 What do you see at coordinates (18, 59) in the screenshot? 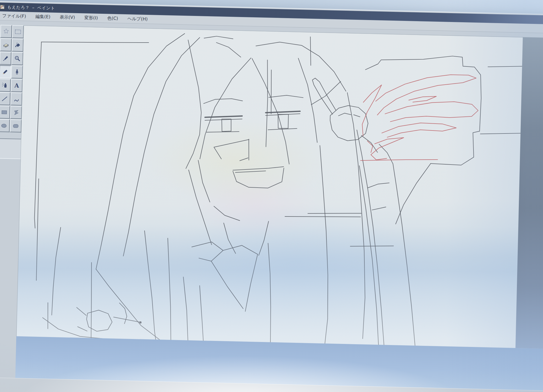
I see `tool-magnifier` at bounding box center [18, 59].